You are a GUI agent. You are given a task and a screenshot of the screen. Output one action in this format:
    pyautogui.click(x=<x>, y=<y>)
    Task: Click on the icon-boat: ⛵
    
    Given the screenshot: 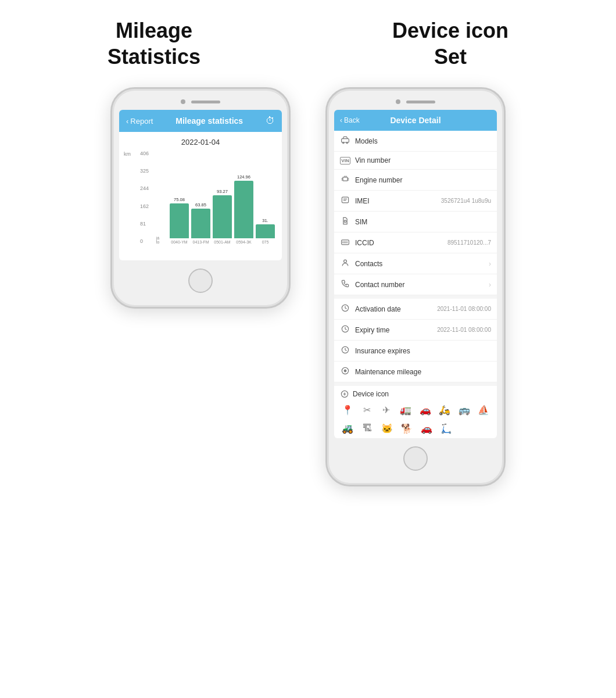 What is the action you would take?
    pyautogui.click(x=484, y=410)
    